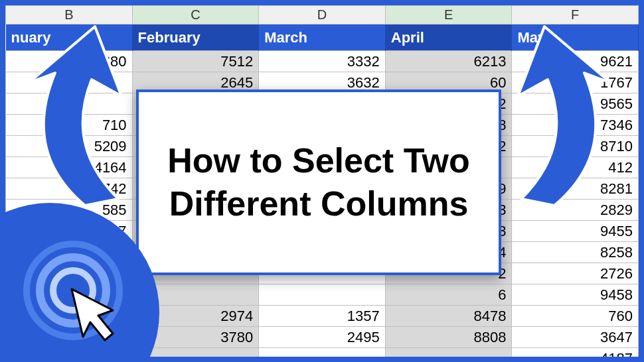 The height and width of the screenshot is (362, 644). I want to click on cell: 3647, so click(575, 337).